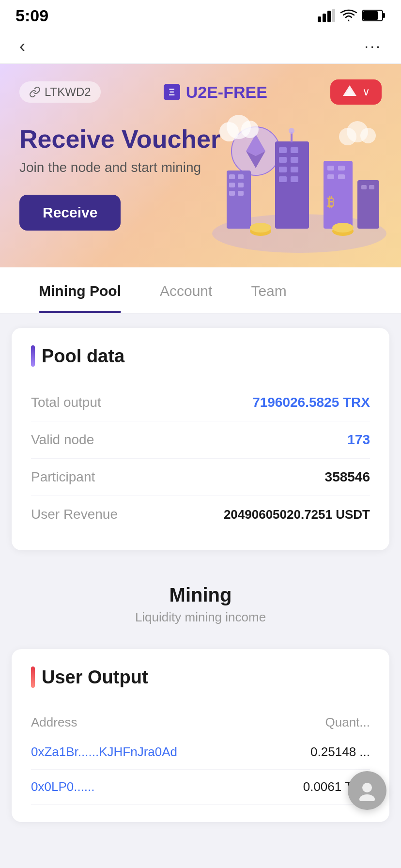  I want to click on pool-data-row-user-revenue: User Revenue 20490605020.7251 USDT, so click(200, 514).